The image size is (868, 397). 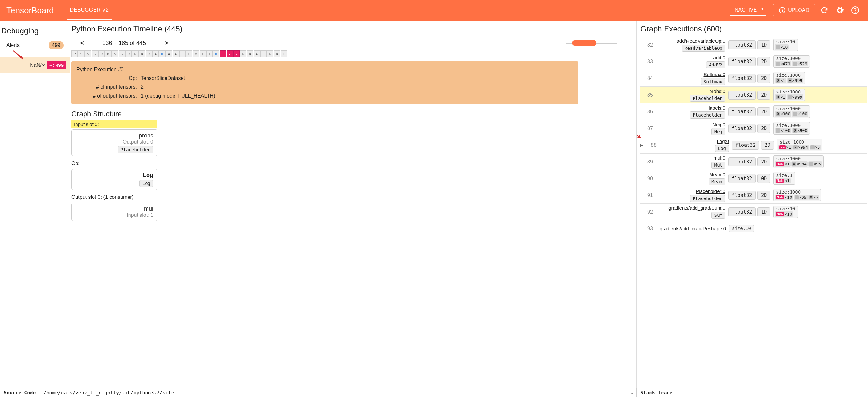 What do you see at coordinates (753, 78) in the screenshot?
I see `graph-exec-row: 84 Softmax:0 Softmax float32 2D size:100…` at bounding box center [753, 78].